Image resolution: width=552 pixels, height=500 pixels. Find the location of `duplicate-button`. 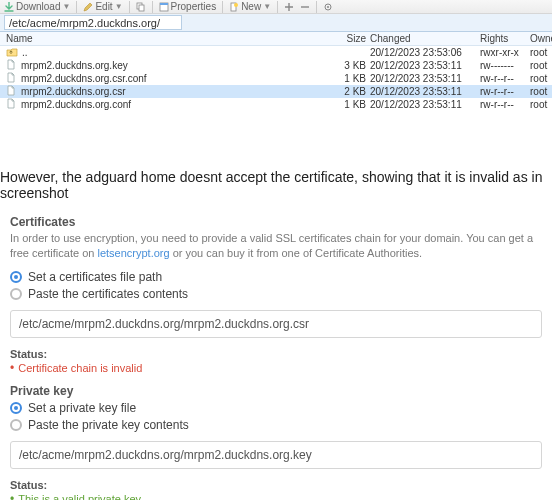

duplicate-button is located at coordinates (141, 7).